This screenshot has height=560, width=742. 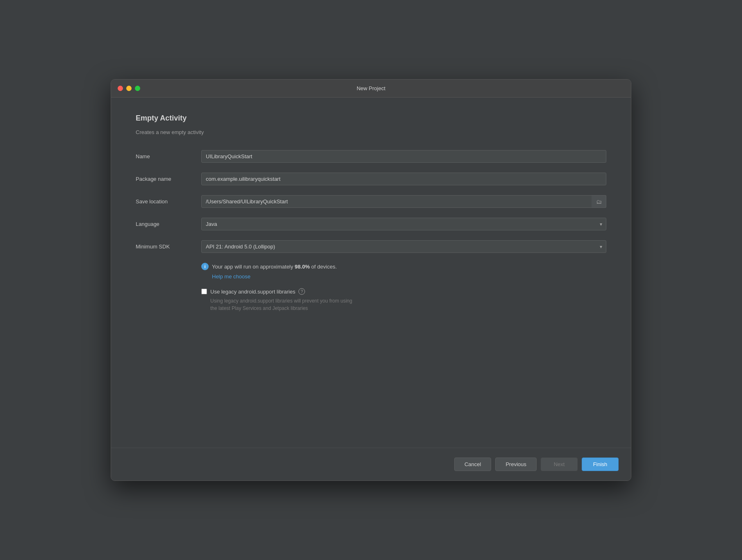 I want to click on minimize-button, so click(x=129, y=89).